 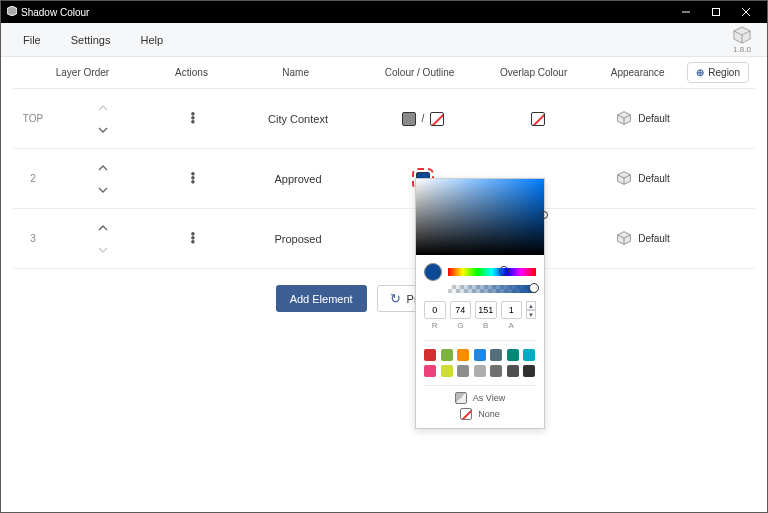 What do you see at coordinates (531, 314) in the screenshot?
I see `spinner-down: ▼` at bounding box center [531, 314].